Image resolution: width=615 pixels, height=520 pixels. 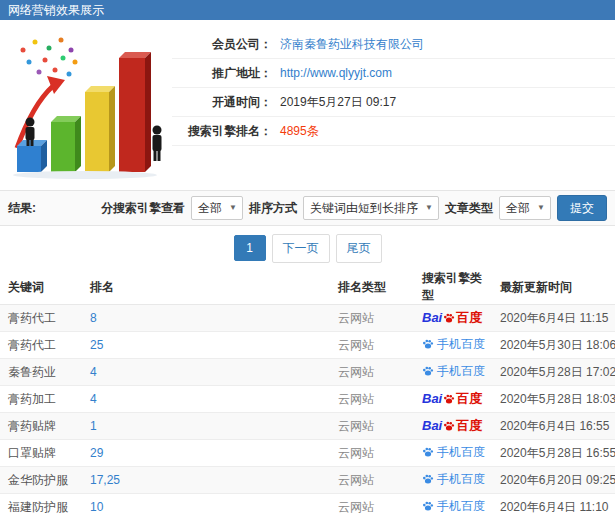 What do you see at coordinates (32, 318) in the screenshot?
I see `keyword-cell: 膏药代工` at bounding box center [32, 318].